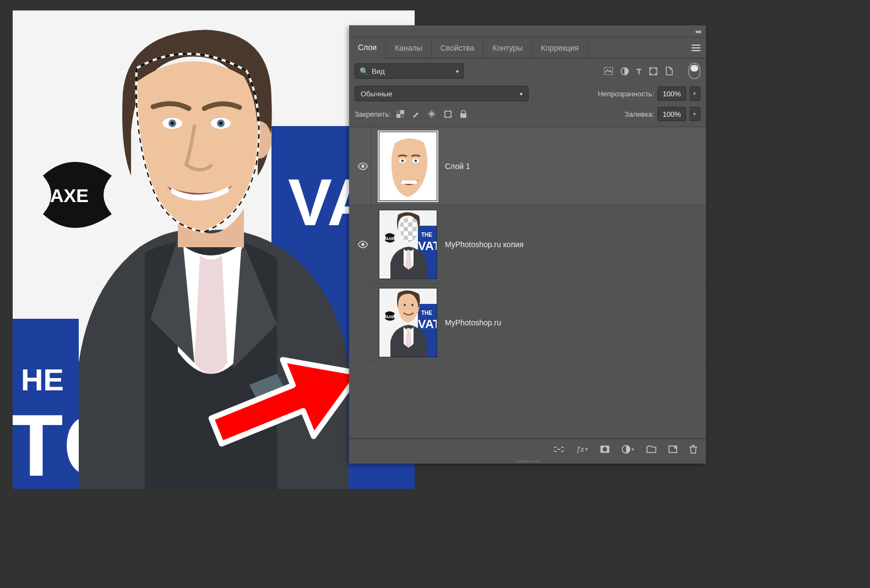 The width and height of the screenshot is (870, 588). I want to click on layer-name: Слой 1, so click(458, 166).